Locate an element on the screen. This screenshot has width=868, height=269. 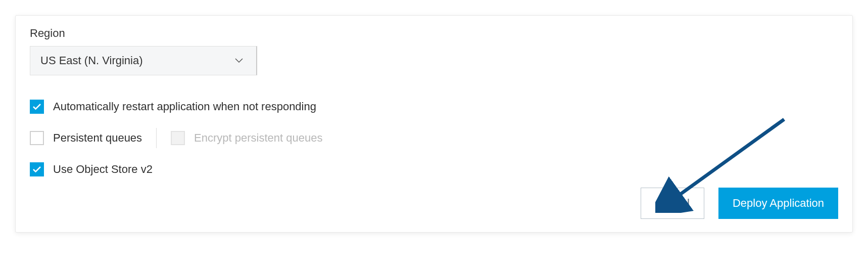
object-store-label: Use Object Store v2 is located at coordinates (103, 169).